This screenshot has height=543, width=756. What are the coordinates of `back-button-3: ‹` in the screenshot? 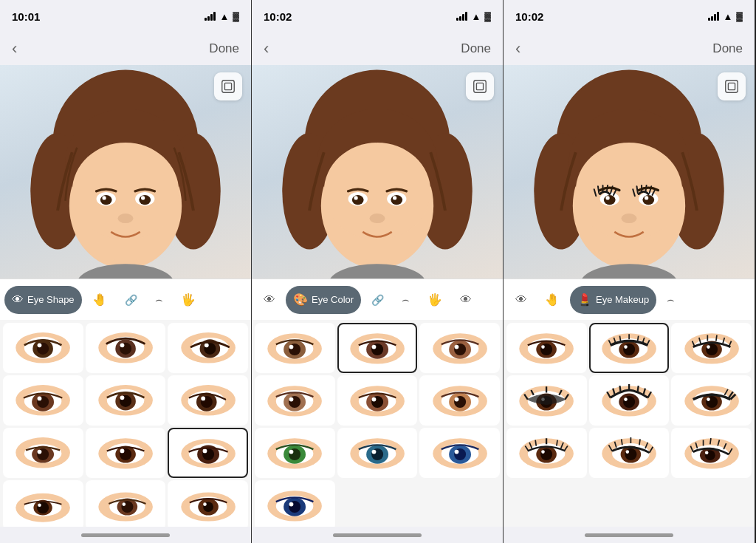 It's located at (518, 49).